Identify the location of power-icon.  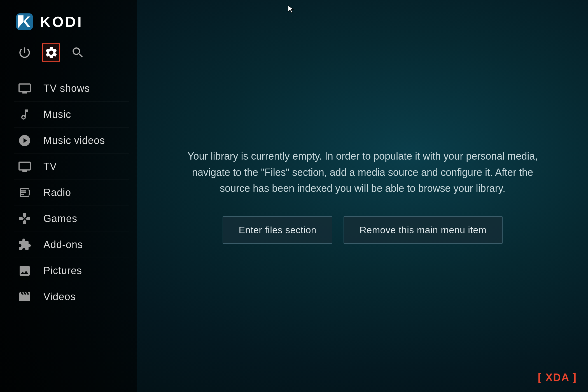
(25, 53).